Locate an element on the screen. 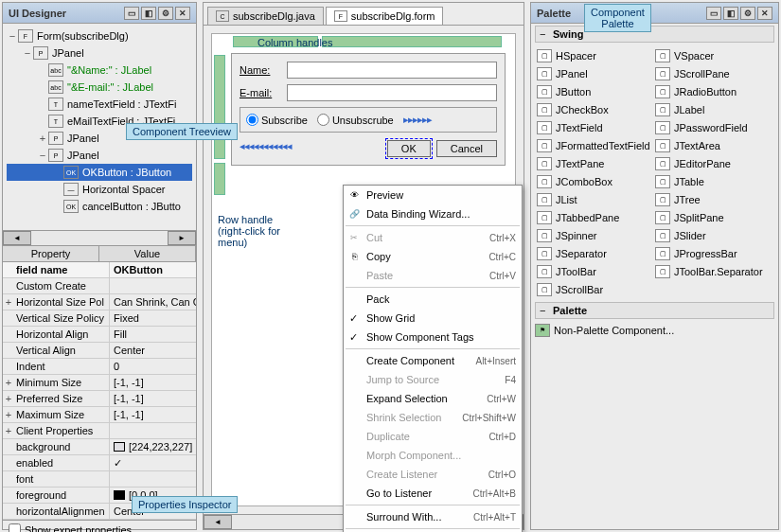 Image resolution: width=781 pixels, height=532 pixels. palette-item: ▢VSpacer is located at coordinates (710, 55).